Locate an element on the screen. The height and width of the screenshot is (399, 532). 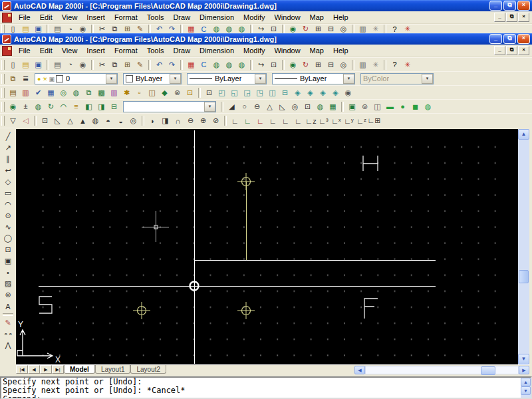
subtract-icon: ⊖ is located at coordinates (190, 121).